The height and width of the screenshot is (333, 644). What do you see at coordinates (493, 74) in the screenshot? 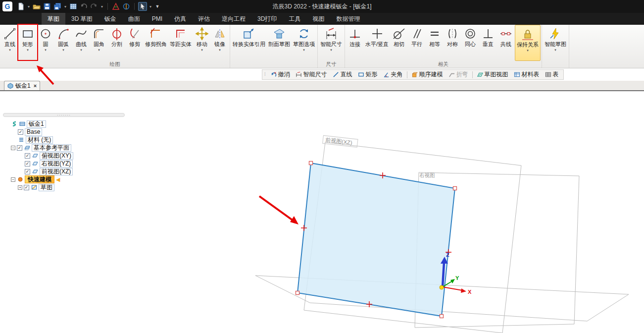
I see `quickbar-sketch-view: 草图视图` at bounding box center [493, 74].